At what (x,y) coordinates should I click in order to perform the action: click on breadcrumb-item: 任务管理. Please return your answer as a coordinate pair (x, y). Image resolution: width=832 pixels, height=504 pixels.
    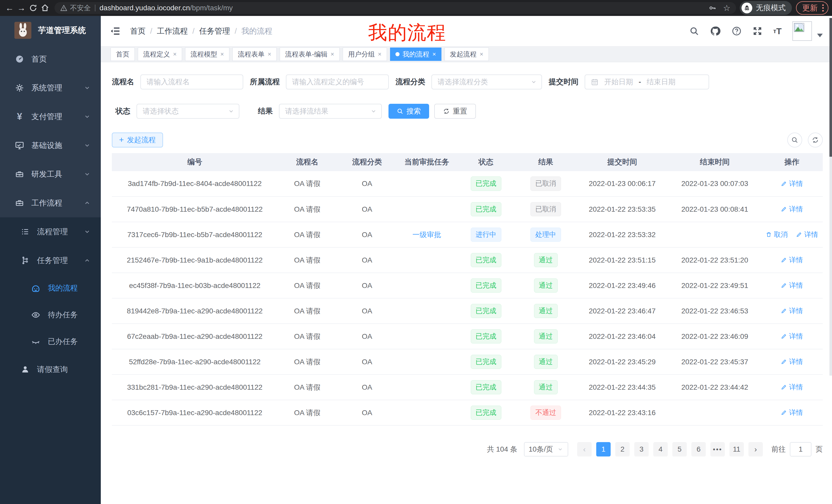
    Looking at the image, I should click on (215, 31).